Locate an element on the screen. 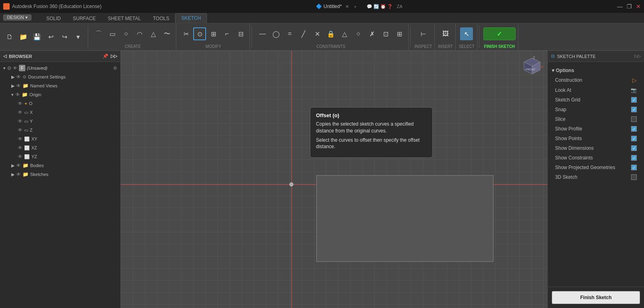 The width and height of the screenshot is (644, 308). line-tool: ⌒ is located at coordinates (99, 34).